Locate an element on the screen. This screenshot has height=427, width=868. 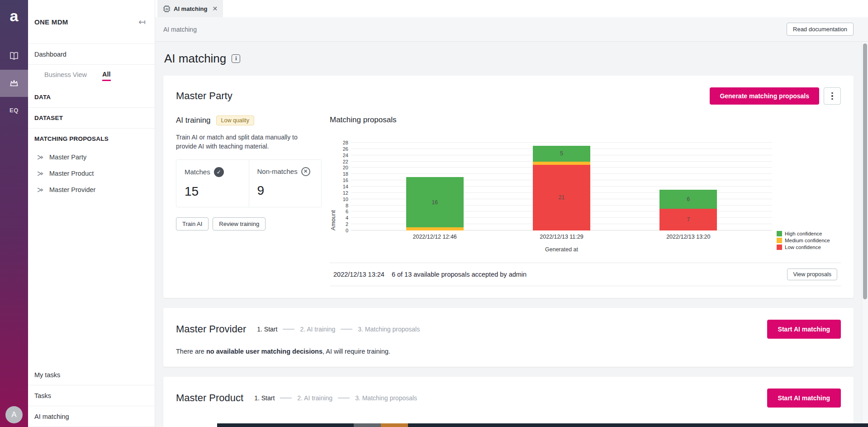
tab-label: AI matching is located at coordinates (190, 9).